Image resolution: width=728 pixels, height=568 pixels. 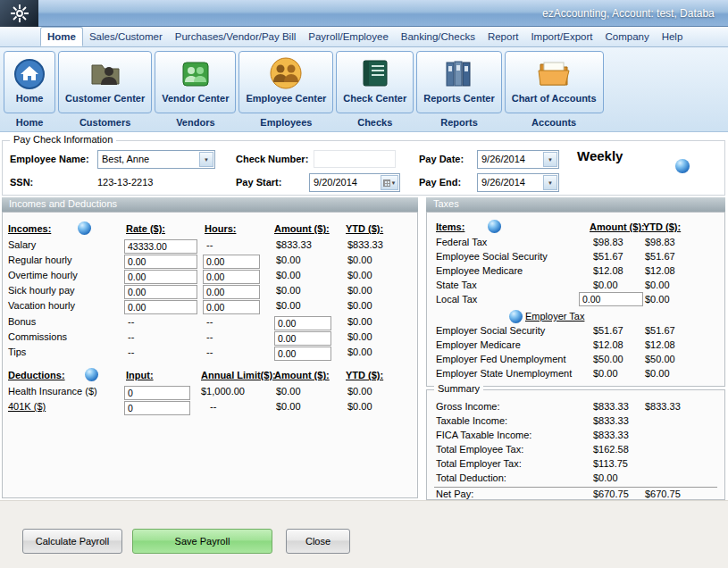 I want to click on deductions-ytd-col-header: YTD ($):, so click(x=364, y=375).